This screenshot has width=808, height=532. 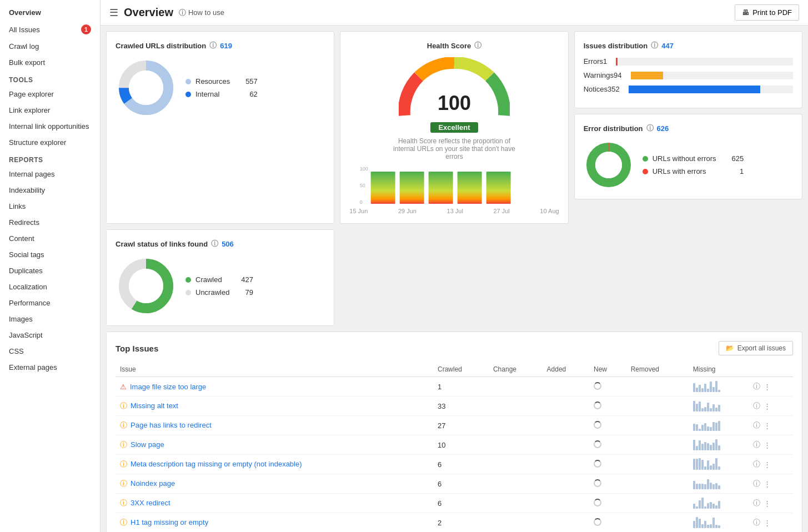 What do you see at coordinates (50, 287) in the screenshot?
I see `sidebar-item-localization: Localization` at bounding box center [50, 287].